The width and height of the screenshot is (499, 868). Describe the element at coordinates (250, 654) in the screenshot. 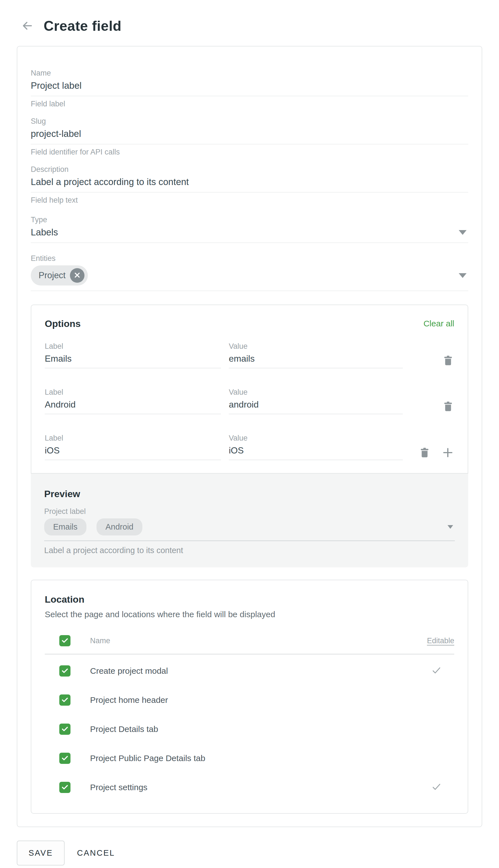

I see `table-divider` at that location.